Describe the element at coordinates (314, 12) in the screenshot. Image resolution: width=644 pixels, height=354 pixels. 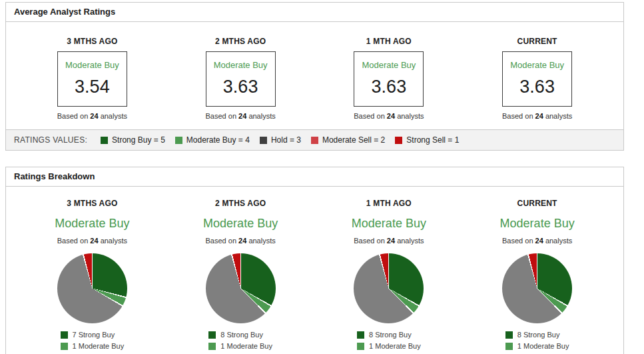
I see `average-analyst-ratings-title: Average Analyst Ratings` at that location.